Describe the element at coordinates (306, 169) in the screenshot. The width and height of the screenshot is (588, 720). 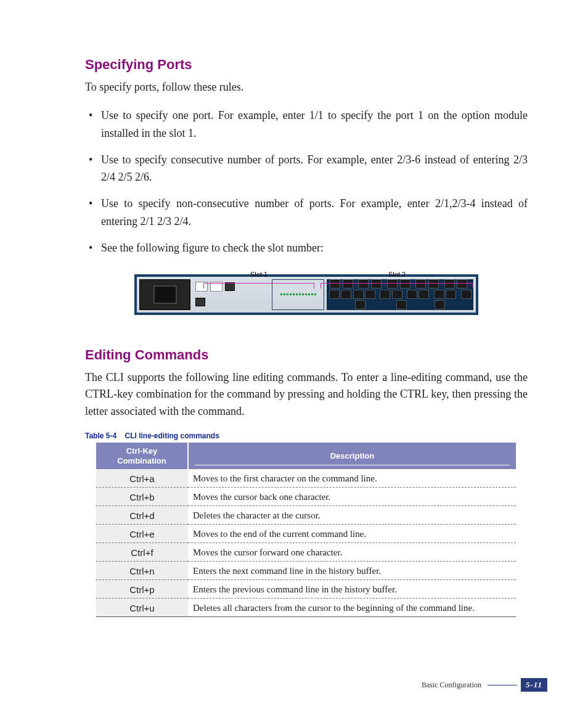
I see `list-item: Use to specify consecutive number of por…` at that location.